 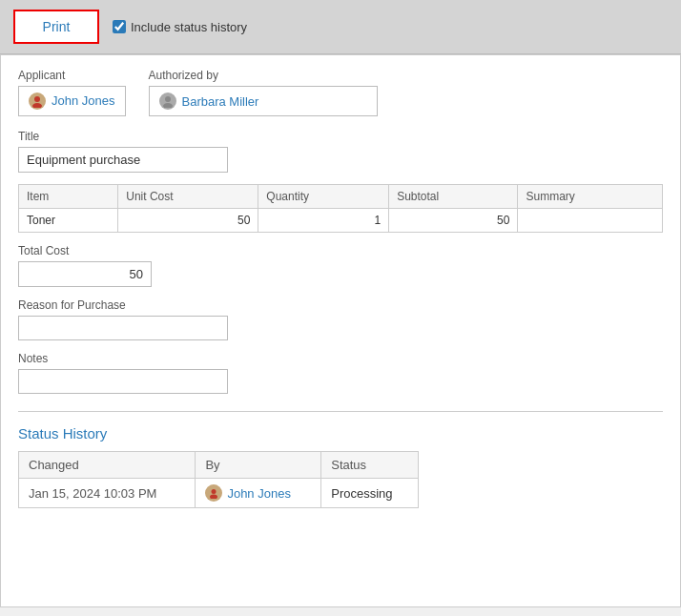 I want to click on col-status: Status, so click(x=370, y=465).